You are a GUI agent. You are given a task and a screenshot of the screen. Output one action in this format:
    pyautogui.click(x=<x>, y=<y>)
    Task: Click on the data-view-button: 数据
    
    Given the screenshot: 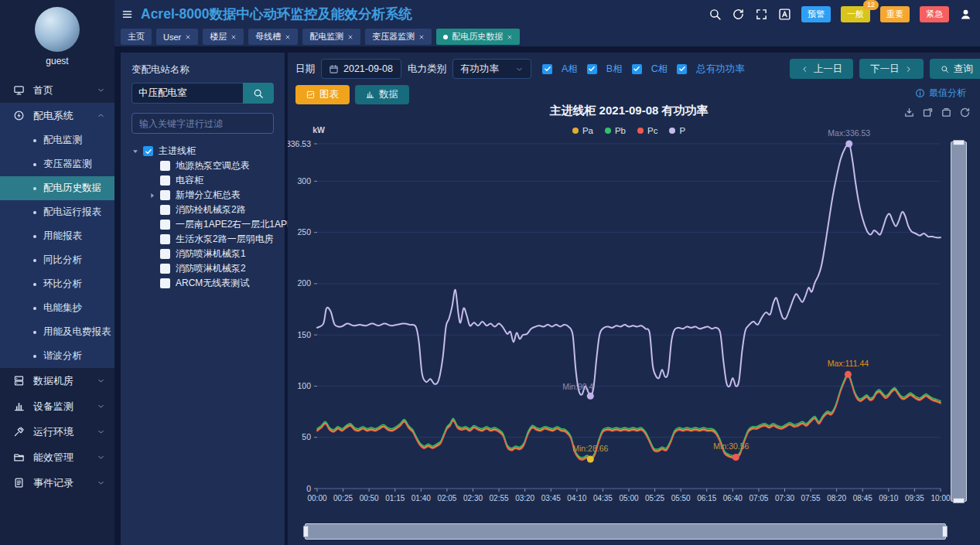 What is the action you would take?
    pyautogui.click(x=382, y=94)
    